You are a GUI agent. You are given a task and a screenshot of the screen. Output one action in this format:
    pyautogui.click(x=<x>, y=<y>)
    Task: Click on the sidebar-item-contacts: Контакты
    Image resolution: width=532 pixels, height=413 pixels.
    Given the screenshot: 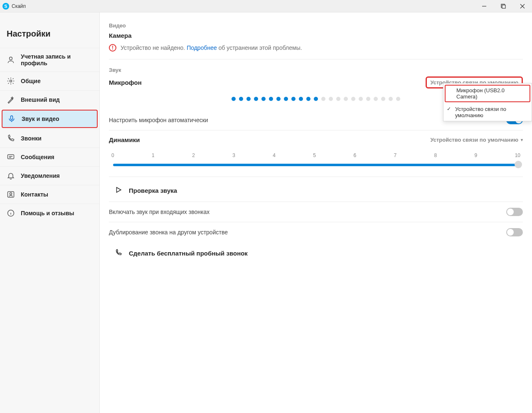 What is the action you would take?
    pyautogui.click(x=50, y=194)
    